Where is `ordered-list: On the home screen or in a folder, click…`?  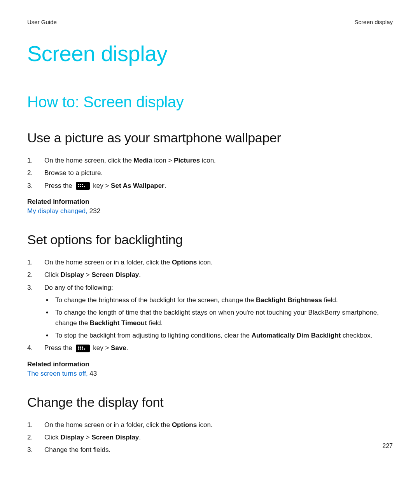 ordered-list: On the home screen or in a folder, click… is located at coordinates (210, 438).